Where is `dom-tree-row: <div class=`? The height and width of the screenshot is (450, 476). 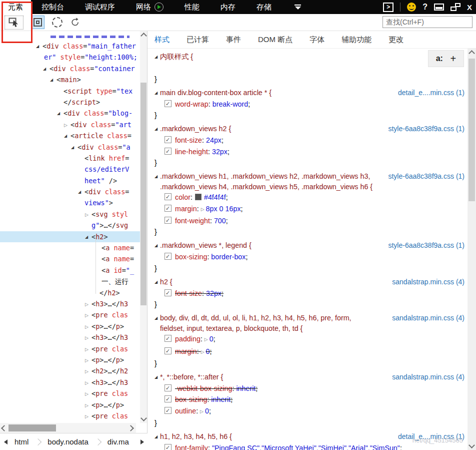
dom-tree-row: <div class= is located at coordinates (74, 192).